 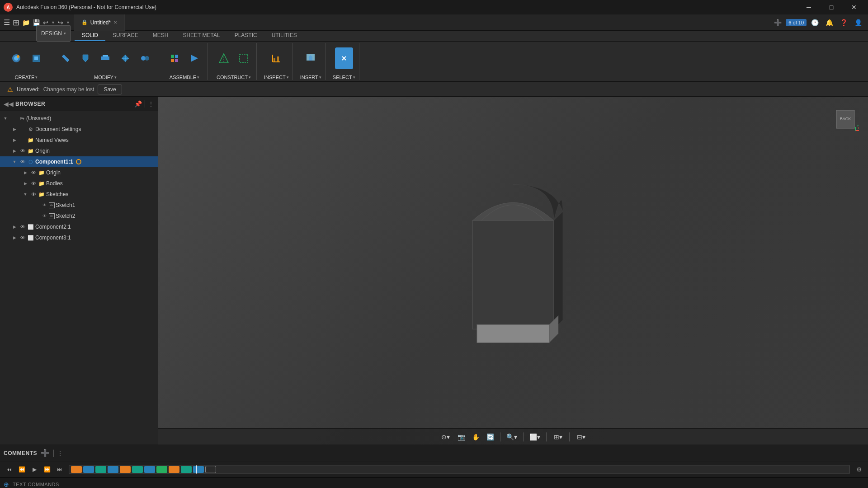 What do you see at coordinates (79, 227) in the screenshot?
I see `tree-item-component2: ▶ 👁 ⬜ Component2:1` at bounding box center [79, 227].